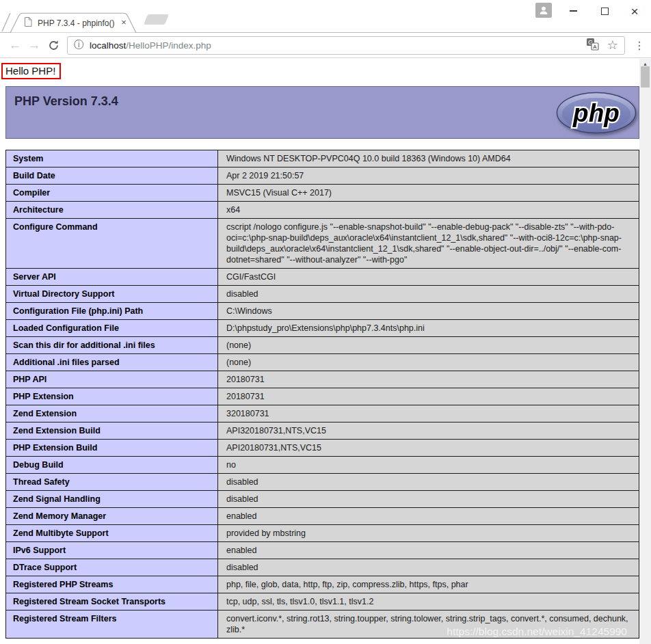  What do you see at coordinates (573, 11) in the screenshot?
I see `minimize-icon` at bounding box center [573, 11].